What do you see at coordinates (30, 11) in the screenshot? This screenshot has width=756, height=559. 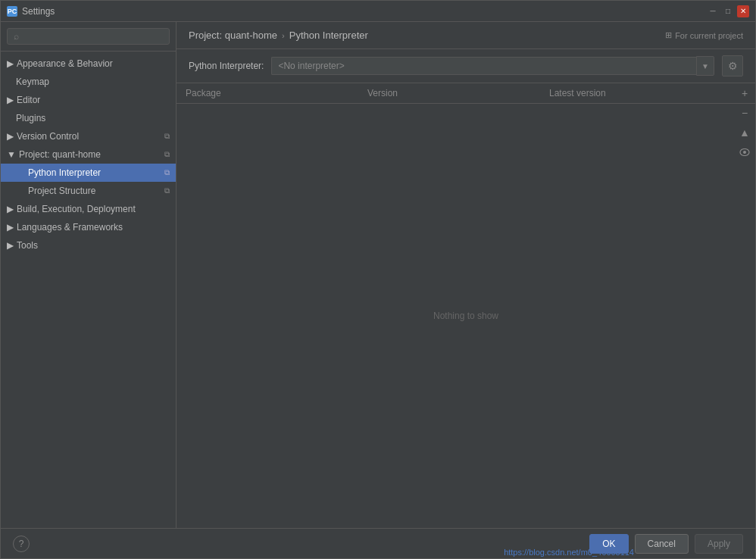 I see `title-bar-left: PC Settings` at bounding box center [30, 11].